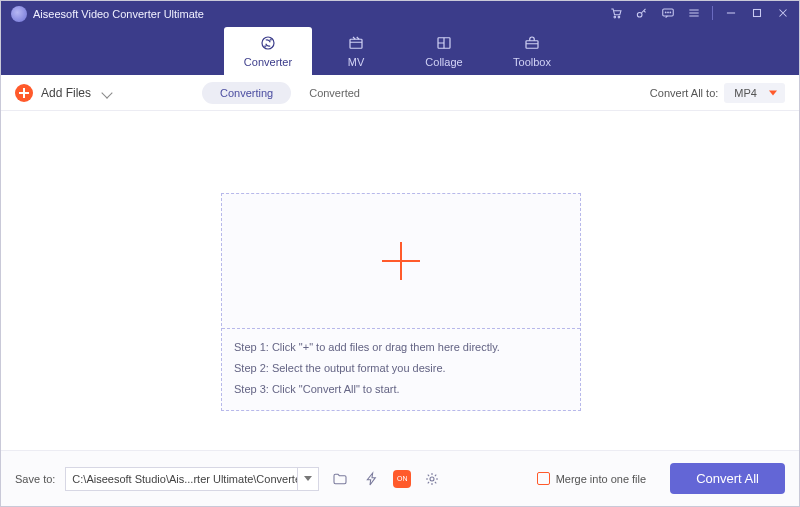 The height and width of the screenshot is (507, 800). What do you see at coordinates (544, 478) in the screenshot?
I see `checkbox-icon` at bounding box center [544, 478].